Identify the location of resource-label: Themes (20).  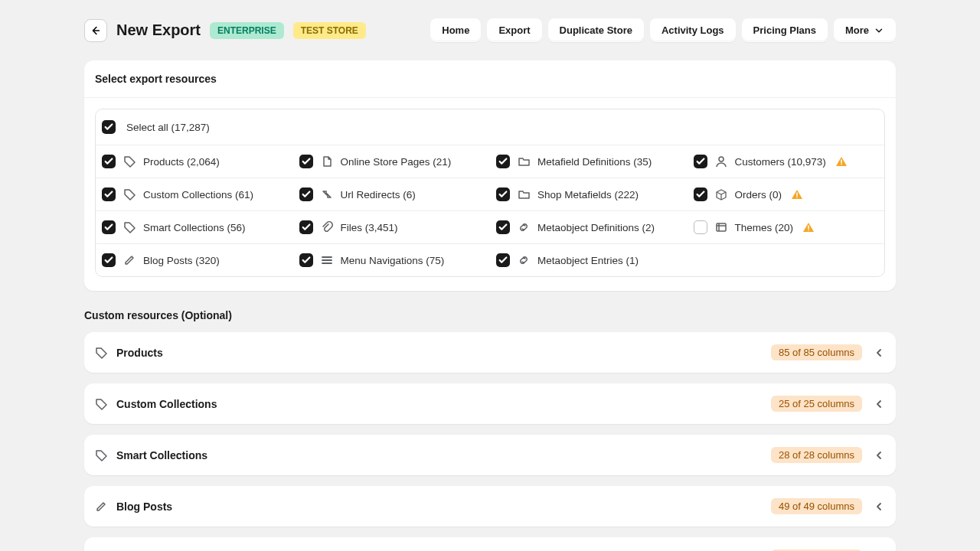
(764, 228).